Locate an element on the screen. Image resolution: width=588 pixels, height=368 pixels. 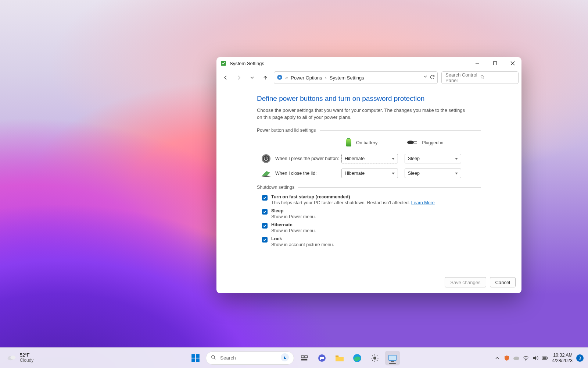
address-dropdown-icon is located at coordinates (425, 78).